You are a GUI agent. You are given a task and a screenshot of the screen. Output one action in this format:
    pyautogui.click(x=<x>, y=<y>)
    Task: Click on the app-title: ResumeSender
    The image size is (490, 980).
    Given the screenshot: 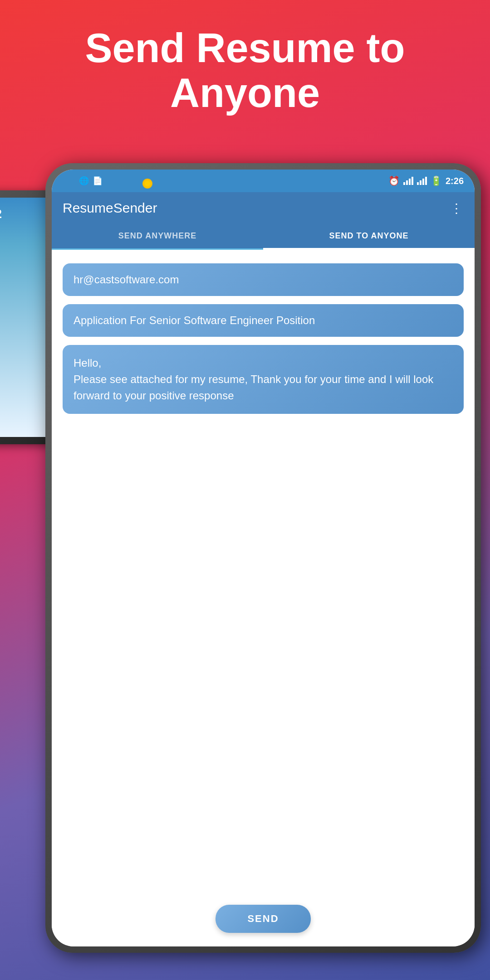 What is the action you would take?
    pyautogui.click(x=110, y=208)
    